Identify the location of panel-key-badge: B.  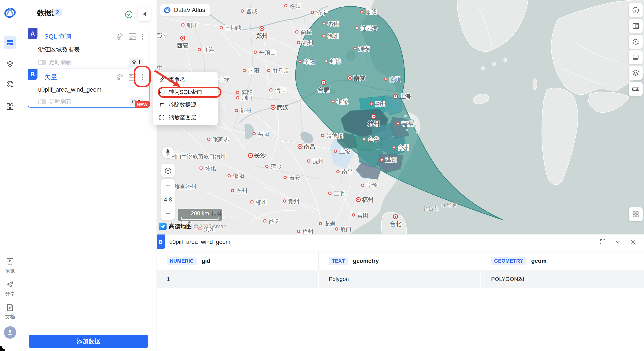
(160, 242).